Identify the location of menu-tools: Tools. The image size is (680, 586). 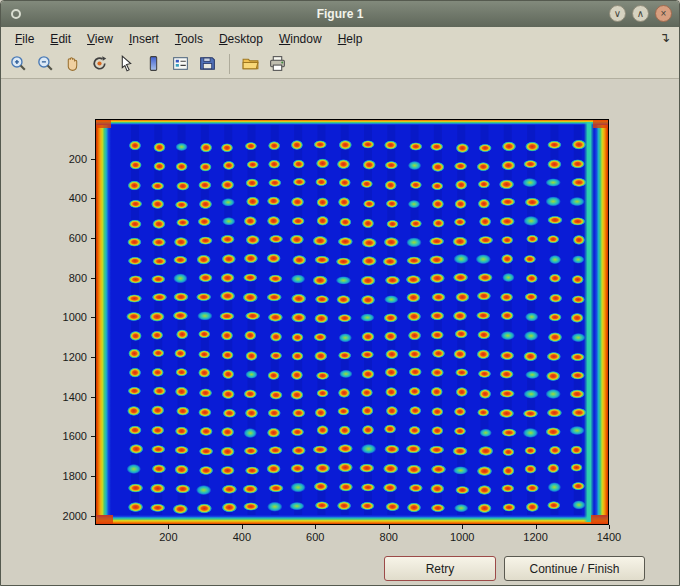
(189, 38).